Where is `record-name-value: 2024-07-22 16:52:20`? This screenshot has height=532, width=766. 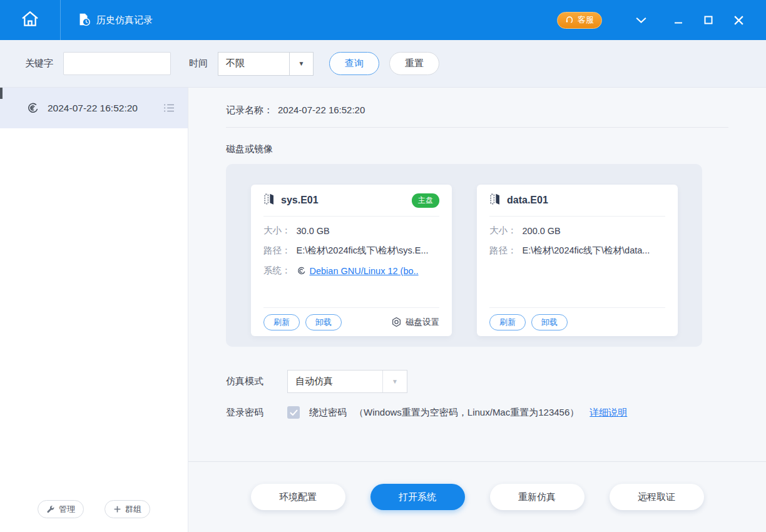
record-name-value: 2024-07-22 16:52:20 is located at coordinates (322, 110).